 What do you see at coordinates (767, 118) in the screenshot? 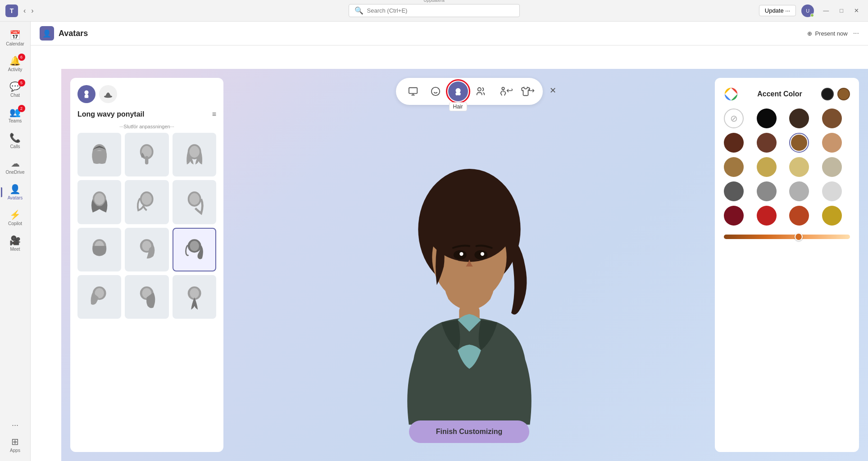
I see `color-swatch-black` at bounding box center [767, 118].